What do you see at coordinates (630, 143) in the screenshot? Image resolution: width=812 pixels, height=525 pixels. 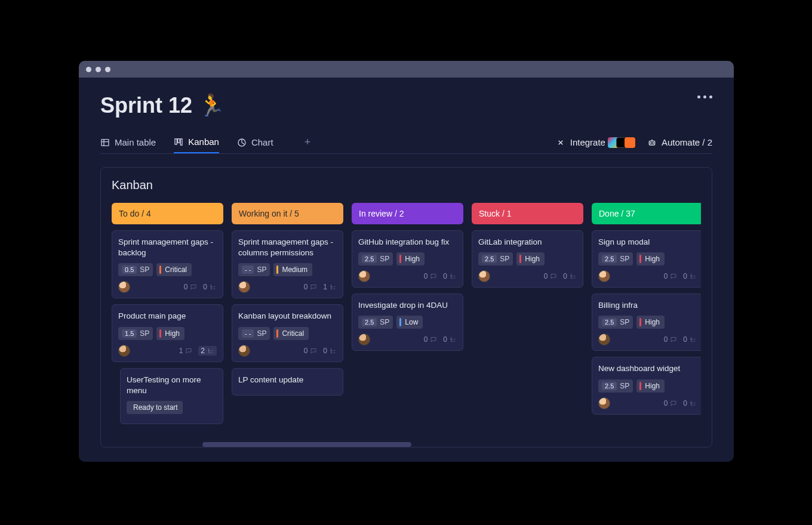 I see `gitlab-icon` at bounding box center [630, 143].